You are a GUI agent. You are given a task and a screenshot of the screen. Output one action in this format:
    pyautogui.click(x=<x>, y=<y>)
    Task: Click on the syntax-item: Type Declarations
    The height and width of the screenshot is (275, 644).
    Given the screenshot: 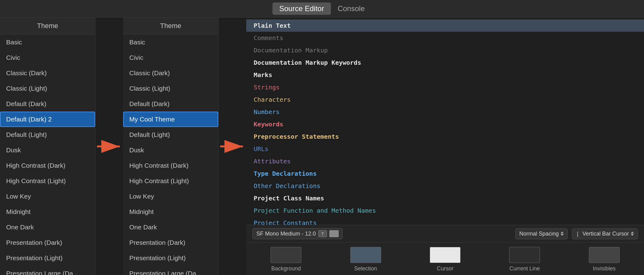 What is the action you would take?
    pyautogui.click(x=445, y=174)
    